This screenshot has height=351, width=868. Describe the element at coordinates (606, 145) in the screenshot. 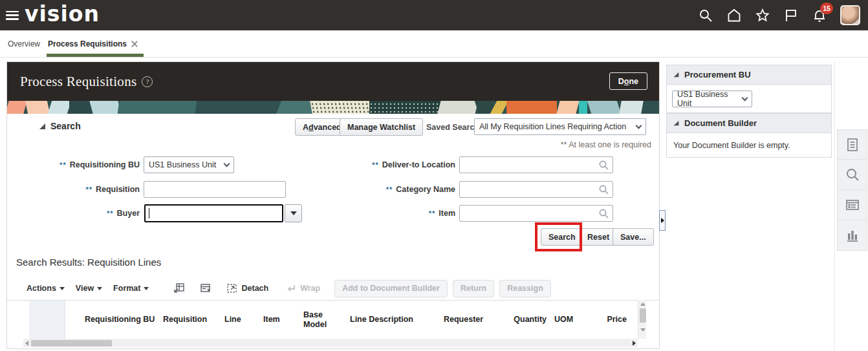

I see `required-note: ** At least one is required` at that location.